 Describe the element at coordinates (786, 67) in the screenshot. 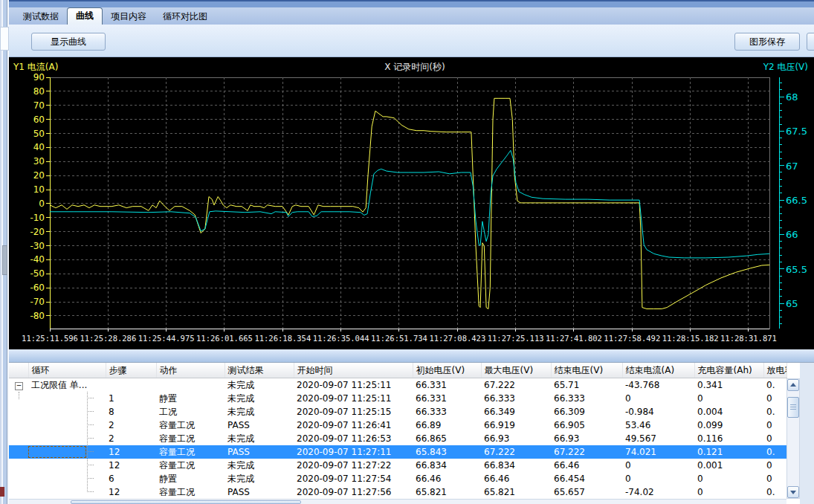

I see `y2-axis-title: Y2 电压(V)` at that location.